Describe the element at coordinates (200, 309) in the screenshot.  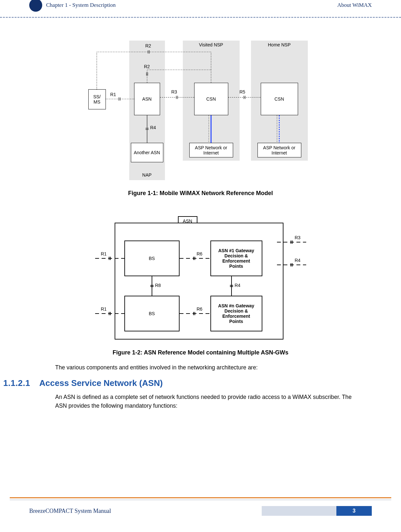
I see `label-r6b: R6` at that location.